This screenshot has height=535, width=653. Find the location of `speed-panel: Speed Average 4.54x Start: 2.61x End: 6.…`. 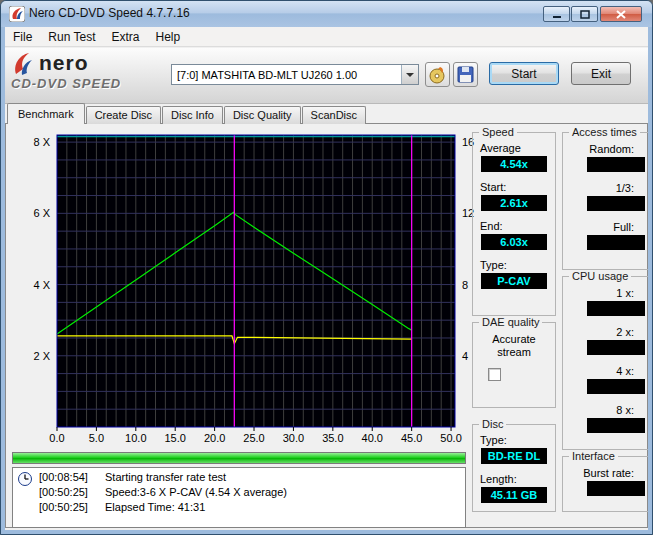

speed-panel: Speed Average 4.54x Start: 2.61x End: 6.… is located at coordinates (514, 224).